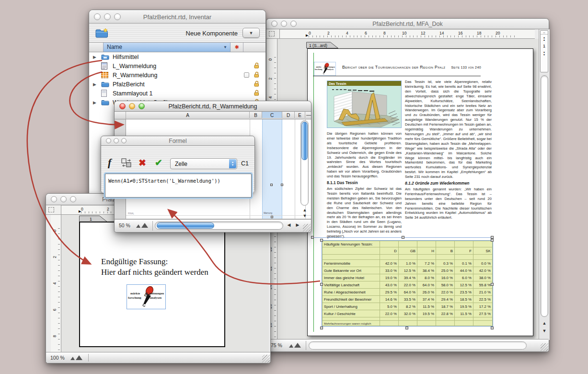  Describe the element at coordinates (300, 115) in the screenshot. I see `column-header-e: E` at that location.